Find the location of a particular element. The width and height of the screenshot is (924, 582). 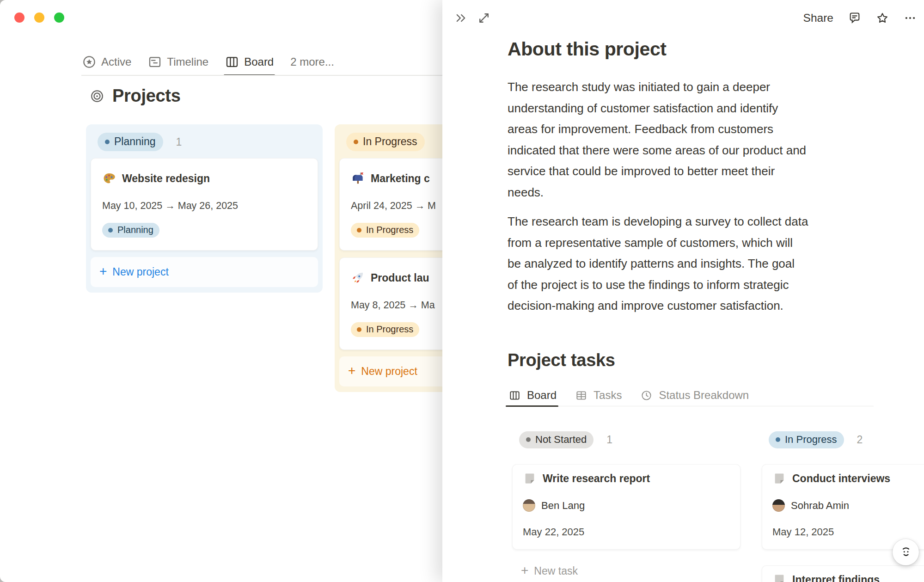

tab-timeline-view: Timeline is located at coordinates (178, 62).